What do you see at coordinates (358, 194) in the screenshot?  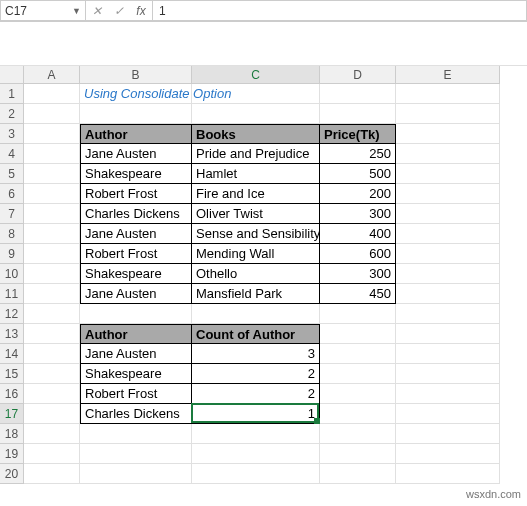 I see `table-cell: 200` at bounding box center [358, 194].